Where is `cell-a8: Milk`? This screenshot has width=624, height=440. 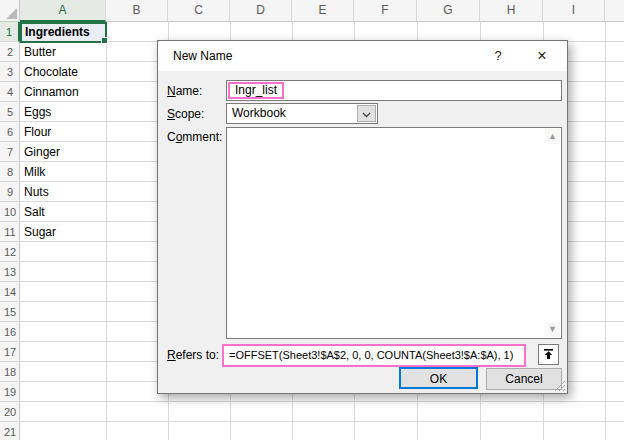 cell-a8: Milk is located at coordinates (63, 172).